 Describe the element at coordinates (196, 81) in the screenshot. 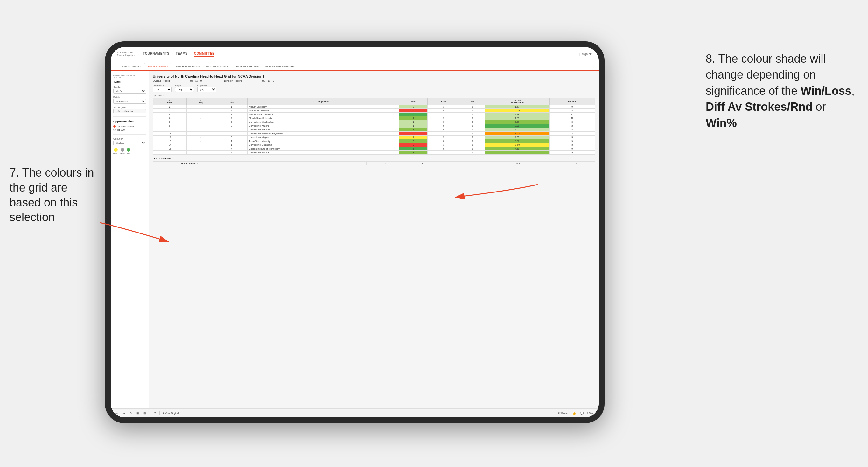

I see `overall-record-value: 89 - 17 - 0` at that location.